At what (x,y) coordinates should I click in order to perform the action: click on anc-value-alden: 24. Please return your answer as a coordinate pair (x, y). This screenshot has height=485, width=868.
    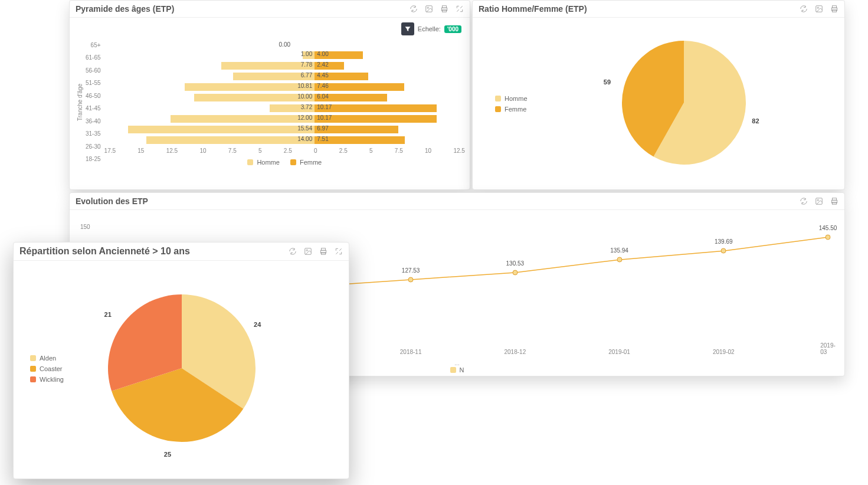
    Looking at the image, I should click on (257, 325).